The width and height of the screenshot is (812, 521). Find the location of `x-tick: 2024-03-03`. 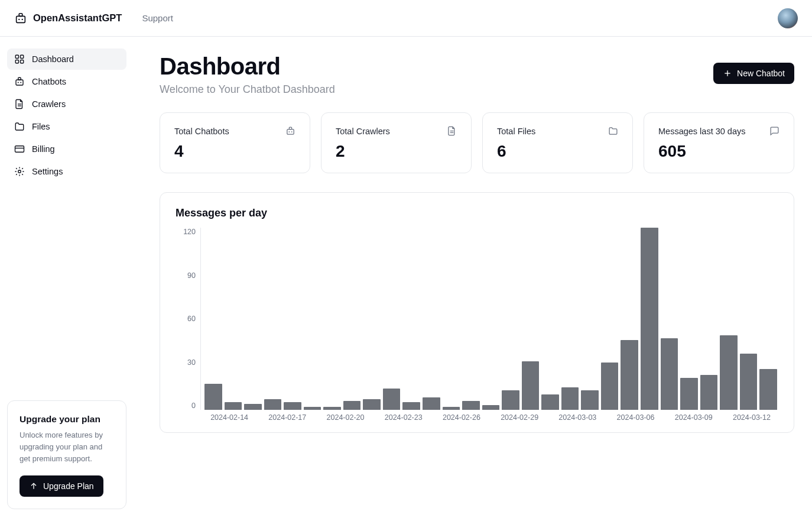

x-tick: 2024-03-03 is located at coordinates (577, 418).